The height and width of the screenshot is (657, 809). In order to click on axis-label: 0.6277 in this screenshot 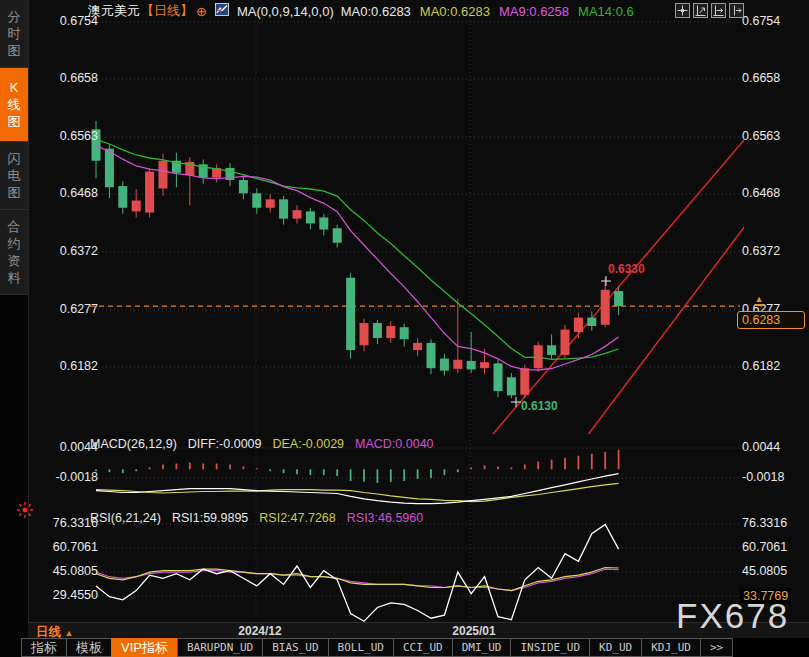, I will do `click(64, 309)`.